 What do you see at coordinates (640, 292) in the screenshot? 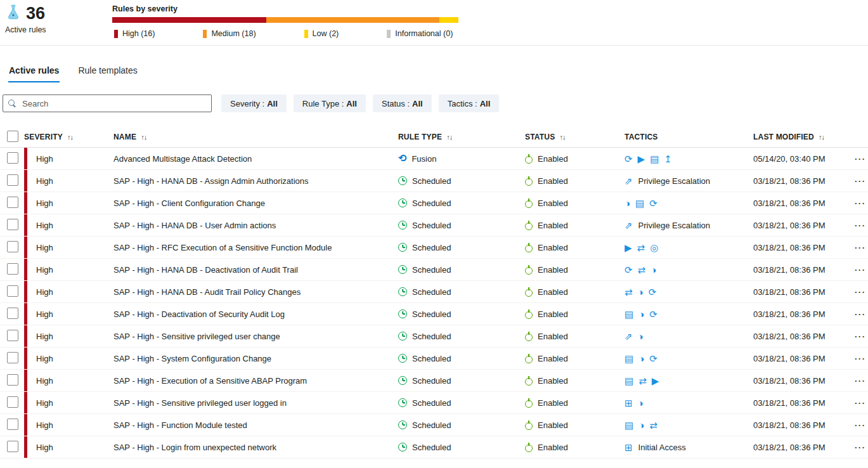
I see `defense-evasion-tactic-icon: ◑` at bounding box center [640, 292].